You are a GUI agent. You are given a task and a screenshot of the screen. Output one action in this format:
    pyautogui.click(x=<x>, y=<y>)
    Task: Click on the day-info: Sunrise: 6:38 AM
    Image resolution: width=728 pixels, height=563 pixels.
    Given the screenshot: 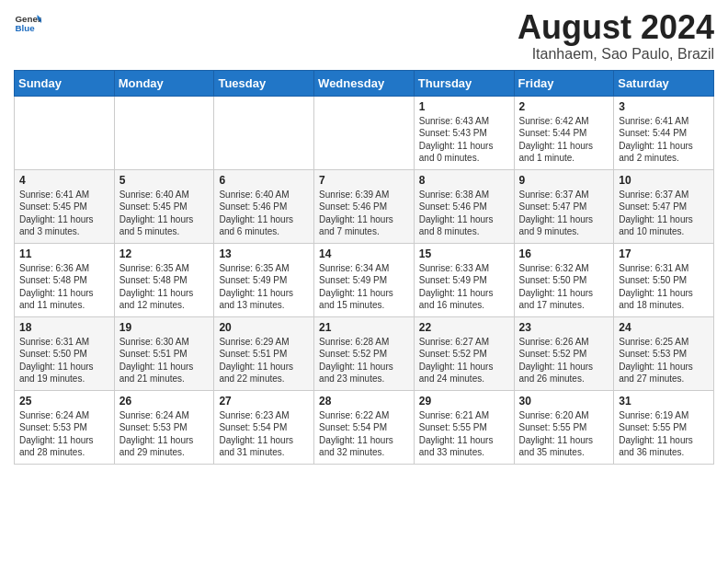 What is the action you would take?
    pyautogui.click(x=464, y=195)
    